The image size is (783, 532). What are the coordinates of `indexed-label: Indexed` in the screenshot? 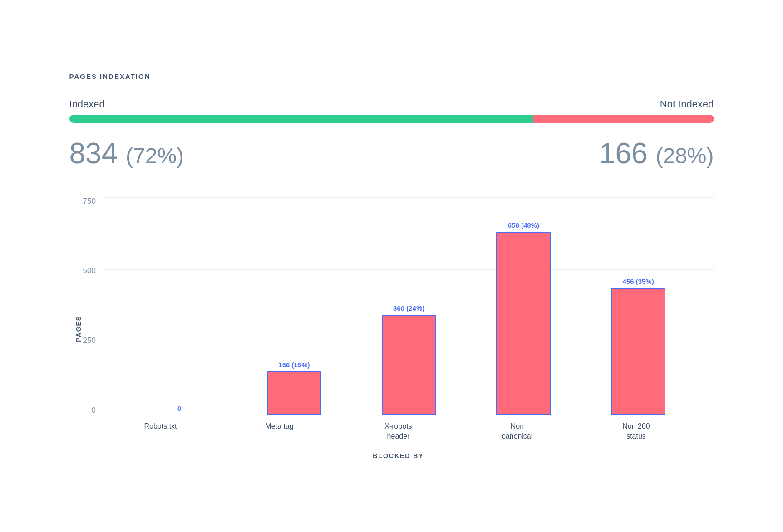 It's located at (87, 104).